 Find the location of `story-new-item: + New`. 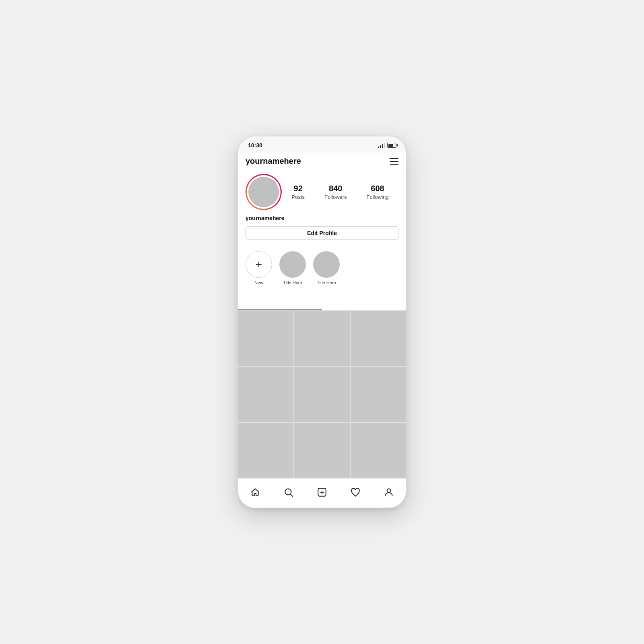

story-new-item: + New is located at coordinates (259, 268).